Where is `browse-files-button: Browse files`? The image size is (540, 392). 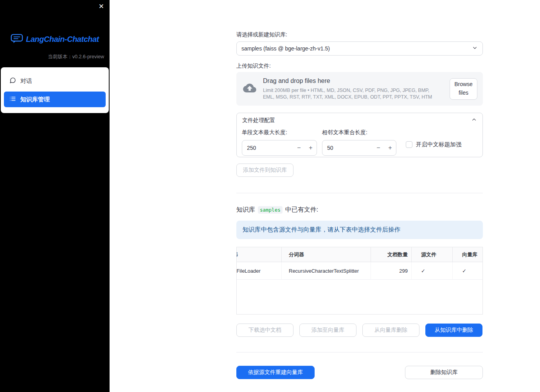 browse-files-button: Browse files is located at coordinates (463, 89).